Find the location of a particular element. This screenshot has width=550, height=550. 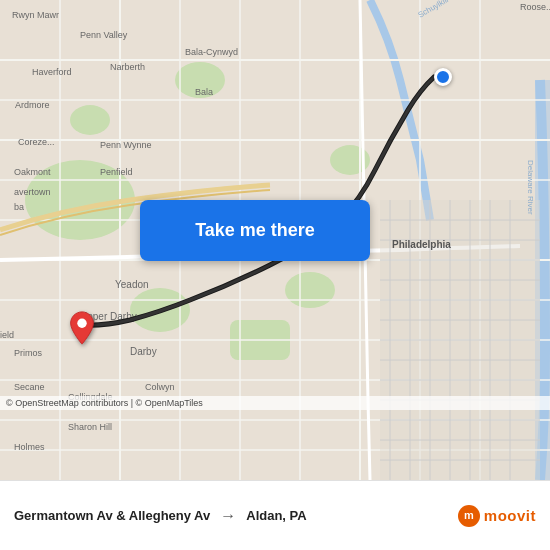

svg-text: Holmes is located at coordinates (30, 447).